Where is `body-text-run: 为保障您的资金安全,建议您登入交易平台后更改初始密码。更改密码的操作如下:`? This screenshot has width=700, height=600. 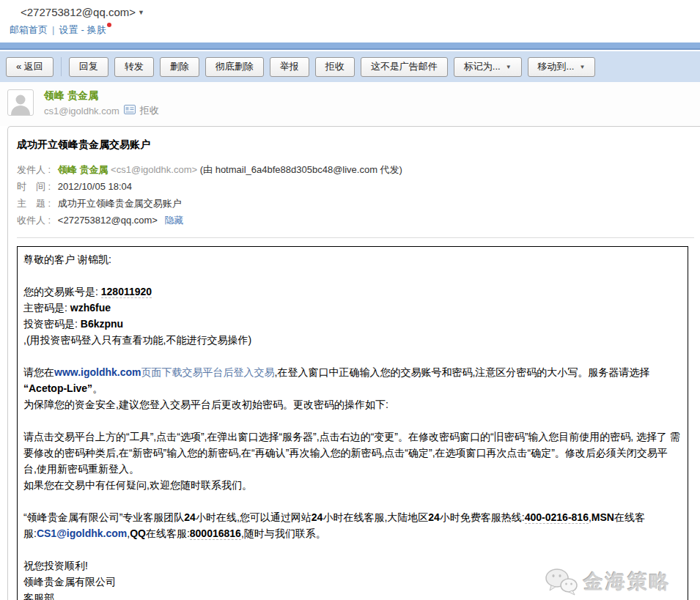 body-text-run: 为保障您的资金安全,建议您登入交易平台后更改初始密码。更改密码的操作如下: is located at coordinates (206, 404).